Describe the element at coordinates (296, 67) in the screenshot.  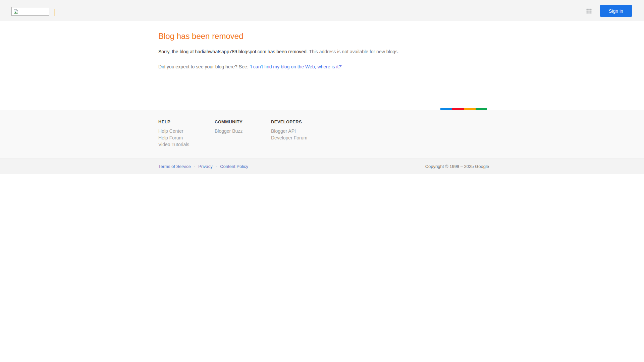
I see `cant-find-blog-link: 'I can't find my blog on the Web, where …` at that location.